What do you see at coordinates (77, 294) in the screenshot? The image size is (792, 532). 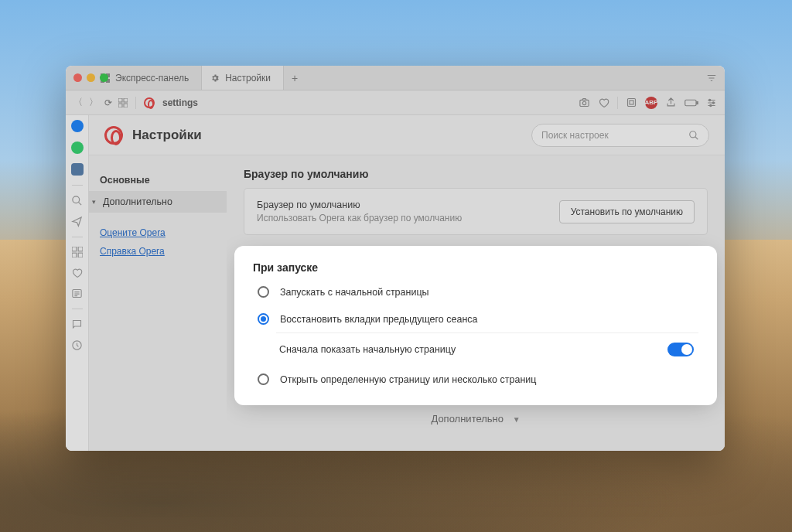 I see `news-rail-icon` at bounding box center [77, 294].